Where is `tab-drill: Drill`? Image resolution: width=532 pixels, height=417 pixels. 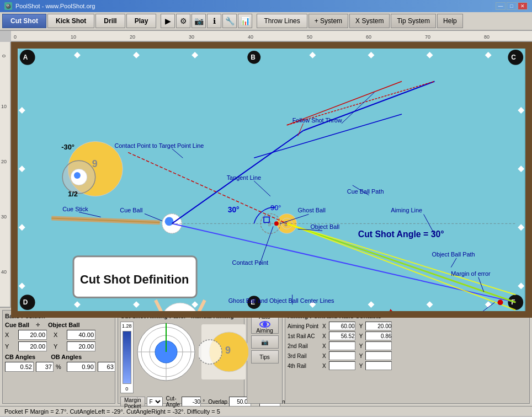 tab-drill: Drill is located at coordinates (110, 21).